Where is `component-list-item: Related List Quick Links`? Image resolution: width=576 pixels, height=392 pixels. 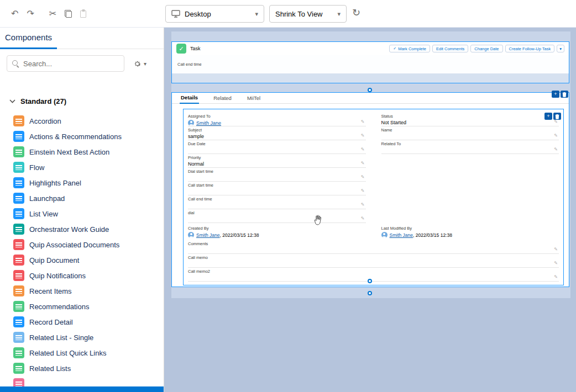 component-list-item: Related List Quick Links is located at coordinates (82, 353).